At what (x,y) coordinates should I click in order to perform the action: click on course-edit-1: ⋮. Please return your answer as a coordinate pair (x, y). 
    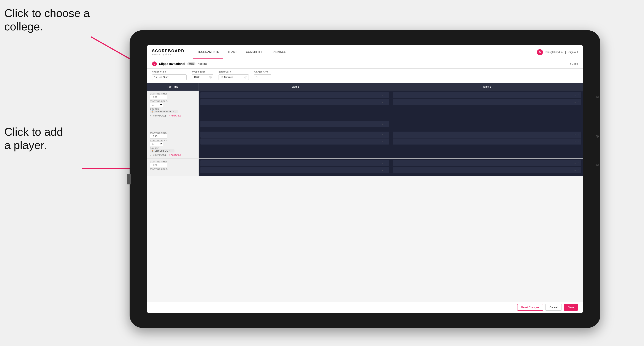
    Looking at the image, I should click on (176, 112).